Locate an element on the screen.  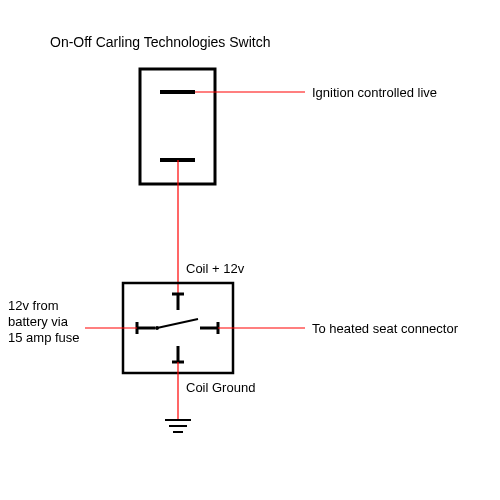
label-battery-in-l2: battery via is located at coordinates (44, 322).